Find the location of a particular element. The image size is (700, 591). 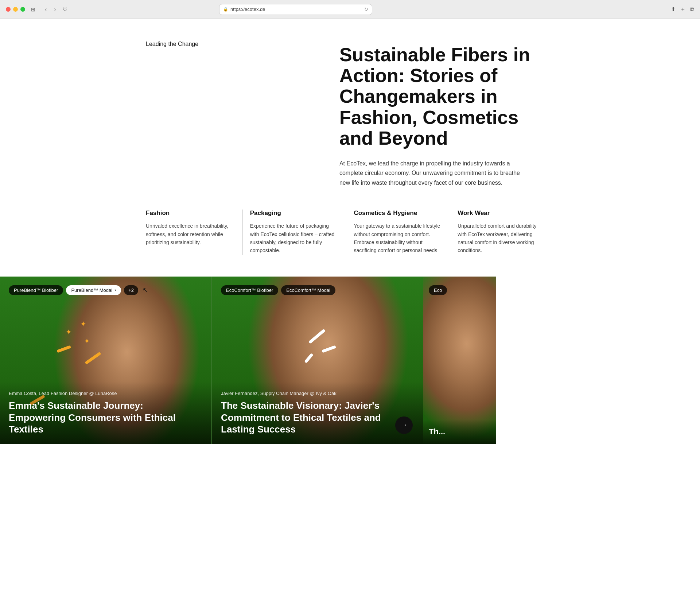

category-fashion: Fashion Unrivaled excellence in breathab… is located at coordinates (194, 232).